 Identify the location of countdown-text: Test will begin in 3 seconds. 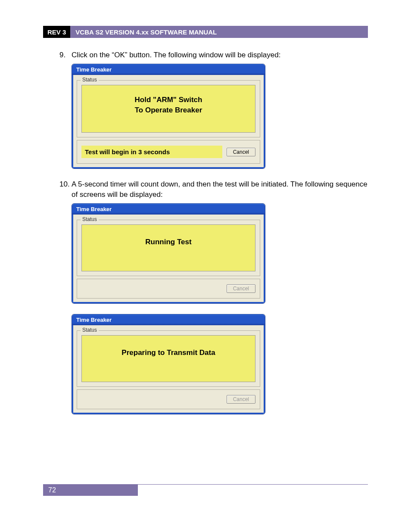
(152, 152).